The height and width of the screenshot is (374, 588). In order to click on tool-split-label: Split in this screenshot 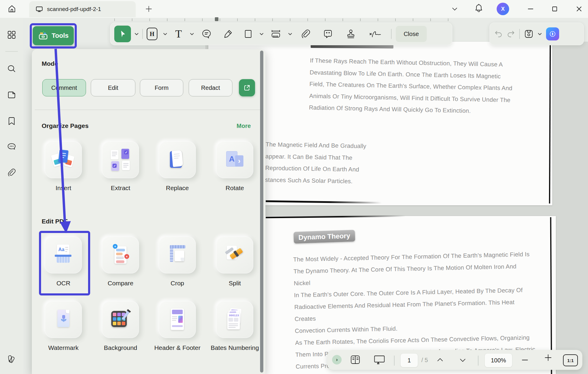, I will do `click(235, 283)`.